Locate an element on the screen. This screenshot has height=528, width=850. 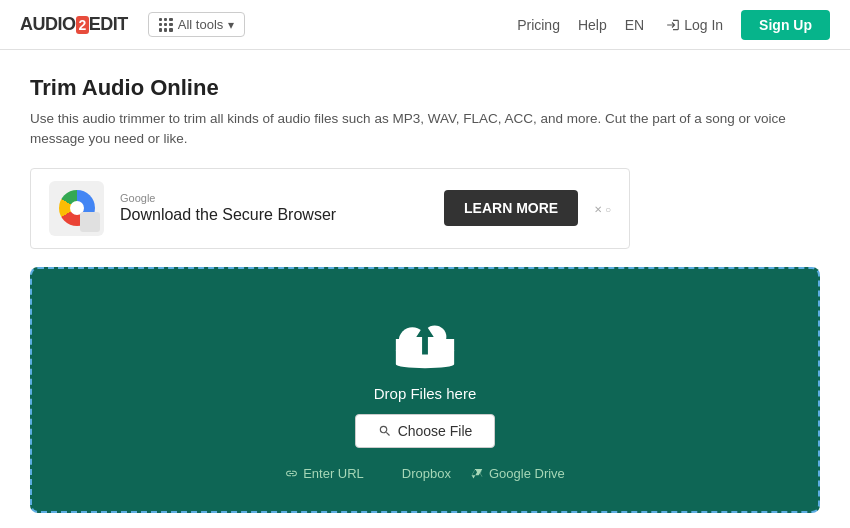
signup-button: Sign Up is located at coordinates (786, 25).